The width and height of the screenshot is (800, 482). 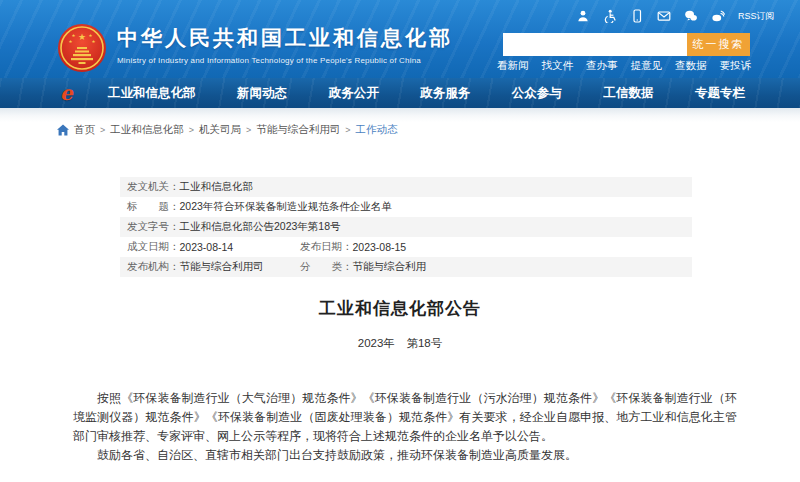 I want to click on search-bar: 统一搜索, so click(x=626, y=44).